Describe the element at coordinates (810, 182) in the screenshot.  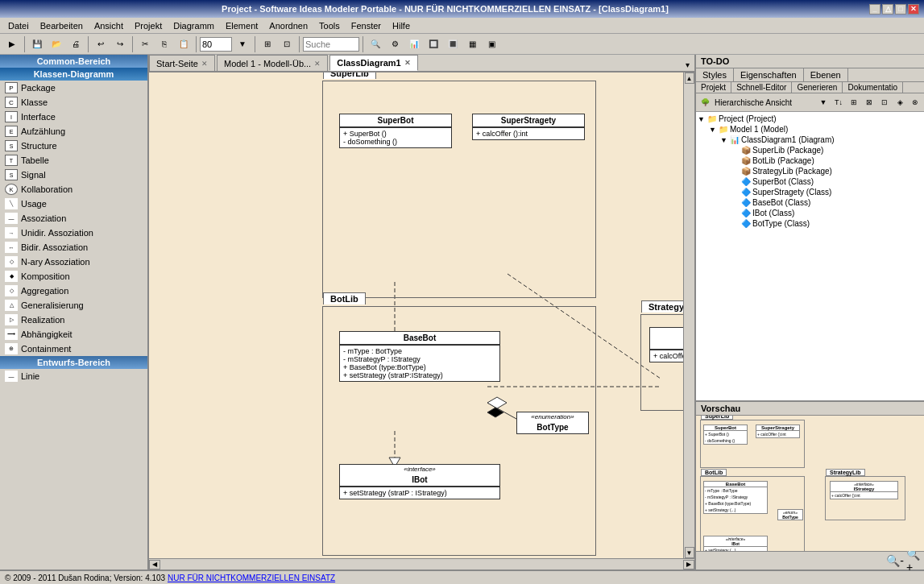
I see `tree-superbot: 🔷 SuperBot (Class)` at that location.